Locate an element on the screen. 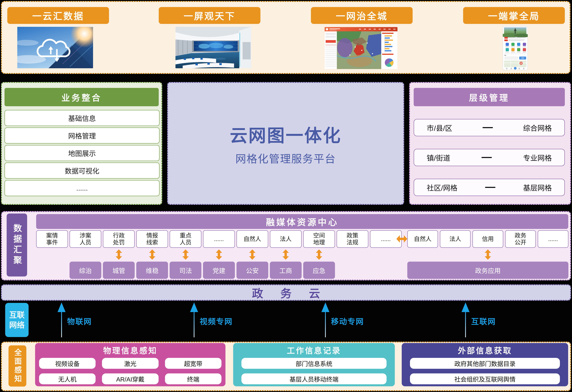 Image resolution: width=572 pixels, height=392 pixels. physical-sensing-box: 物理信息感知 视频设备 激光 超宽带 无人机 AR/AI穿戴 终端 is located at coordinates (130, 365).